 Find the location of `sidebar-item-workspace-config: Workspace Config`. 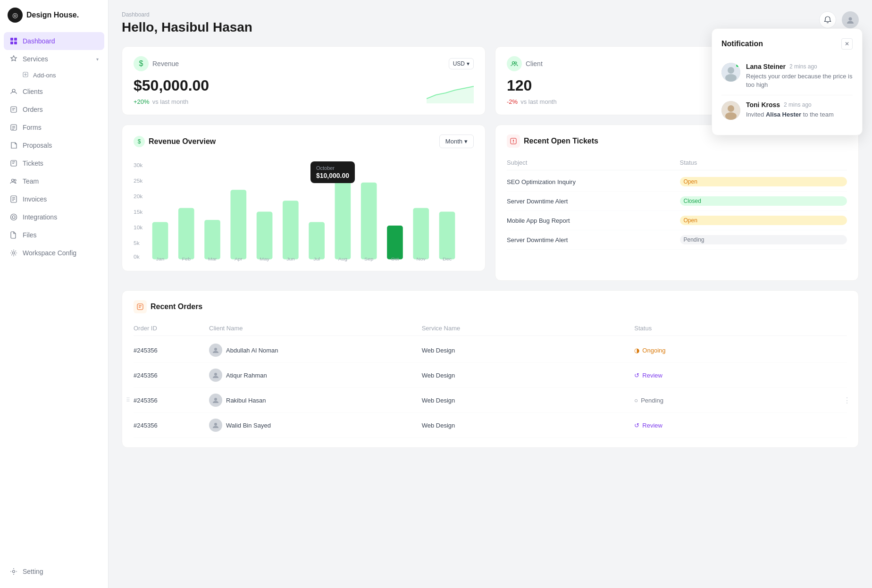

sidebar-item-workspace-config: Workspace Config is located at coordinates (54, 253).